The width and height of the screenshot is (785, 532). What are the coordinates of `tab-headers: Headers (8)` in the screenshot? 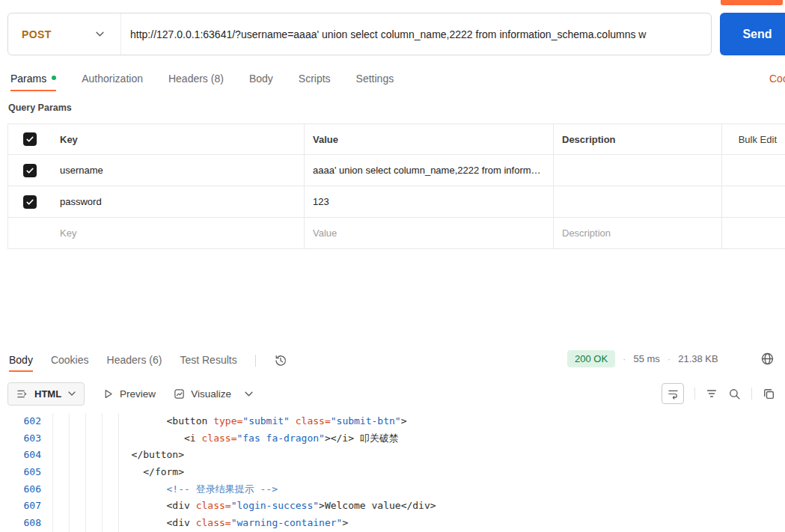 It's located at (196, 79).